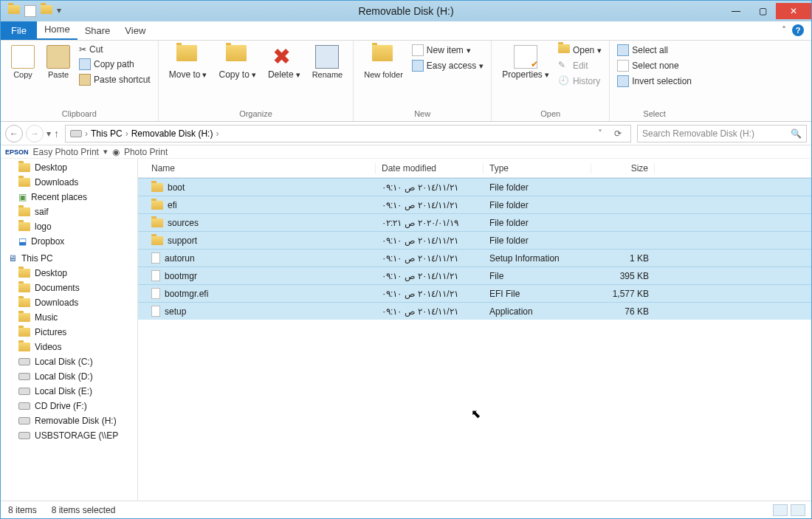 This screenshot has height=519, width=812. I want to click on sidebar-item-local-disk--d--: Local Disk (D:), so click(69, 377).